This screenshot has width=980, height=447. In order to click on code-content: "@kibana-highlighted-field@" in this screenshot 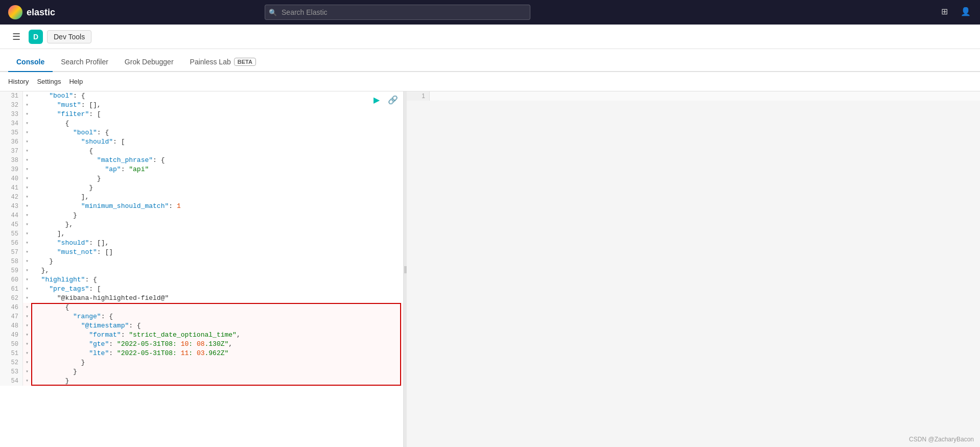, I will do `click(100, 298)`.